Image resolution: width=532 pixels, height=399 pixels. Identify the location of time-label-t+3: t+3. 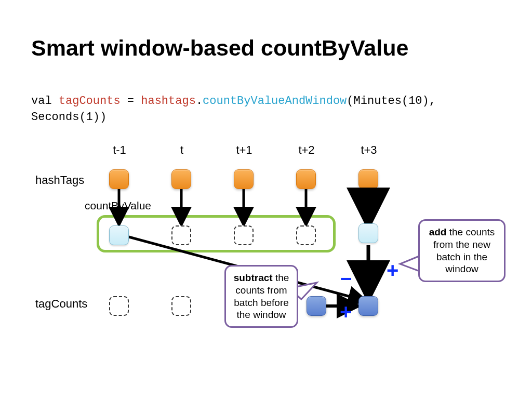
(369, 150).